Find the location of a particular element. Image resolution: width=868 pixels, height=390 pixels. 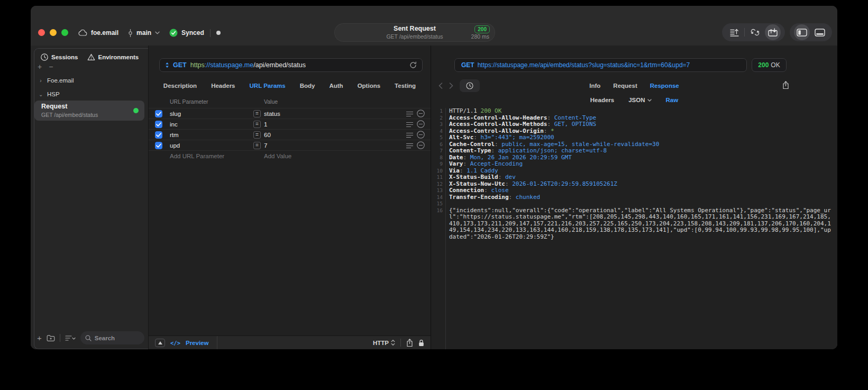

refresh-icon is located at coordinates (413, 65).